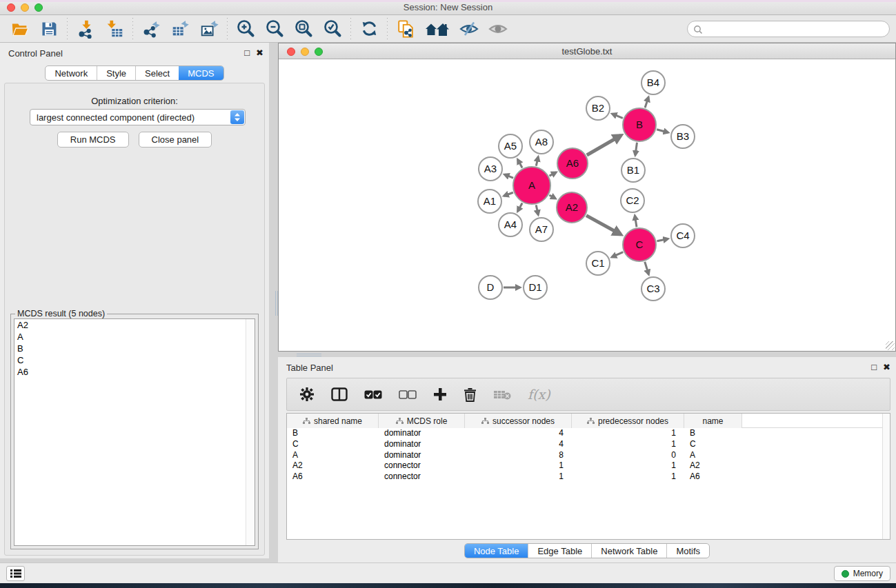  I want to click on graph-node-label: B, so click(639, 124).